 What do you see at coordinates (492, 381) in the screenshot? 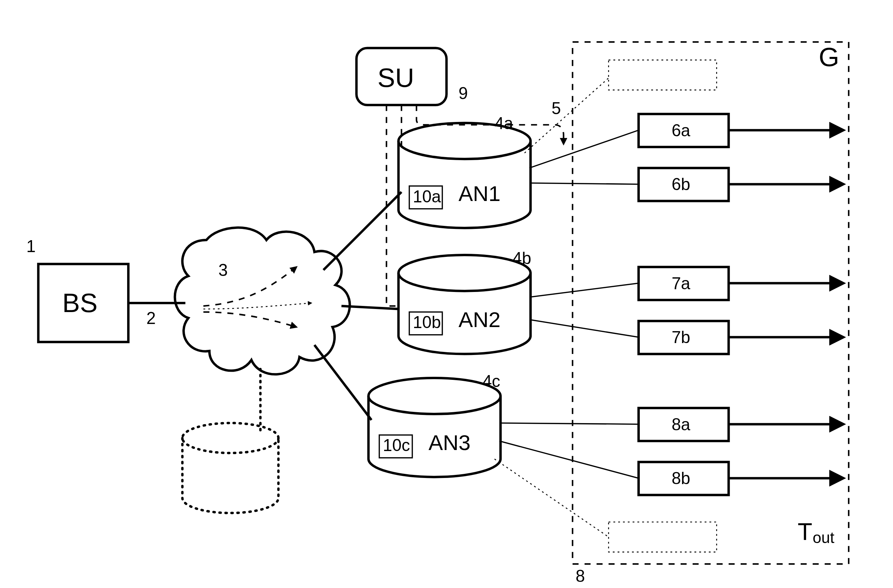
I see `num-4c: 4c` at bounding box center [492, 381].